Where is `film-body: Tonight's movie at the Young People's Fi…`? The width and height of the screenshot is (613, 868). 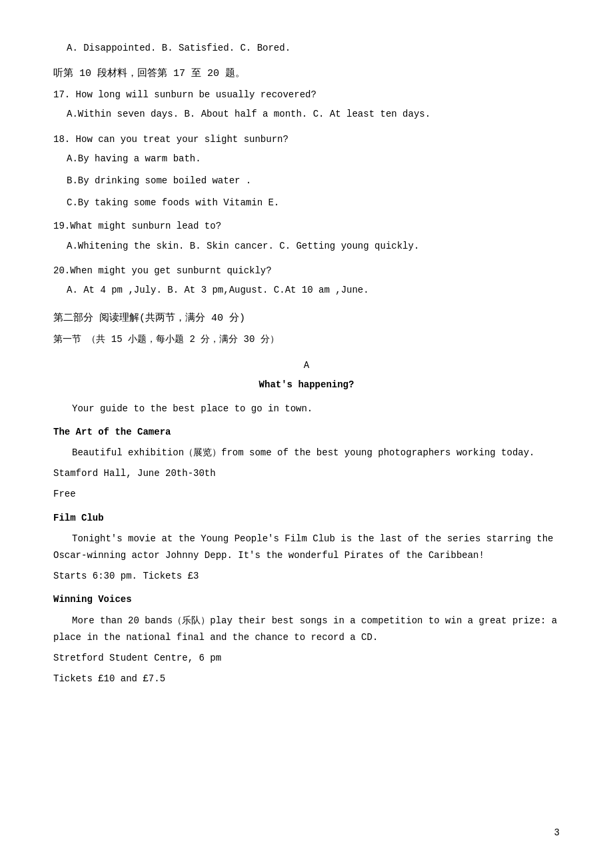
film-body: Tonight's movie at the Young People's Fi… is located at coordinates (306, 547).